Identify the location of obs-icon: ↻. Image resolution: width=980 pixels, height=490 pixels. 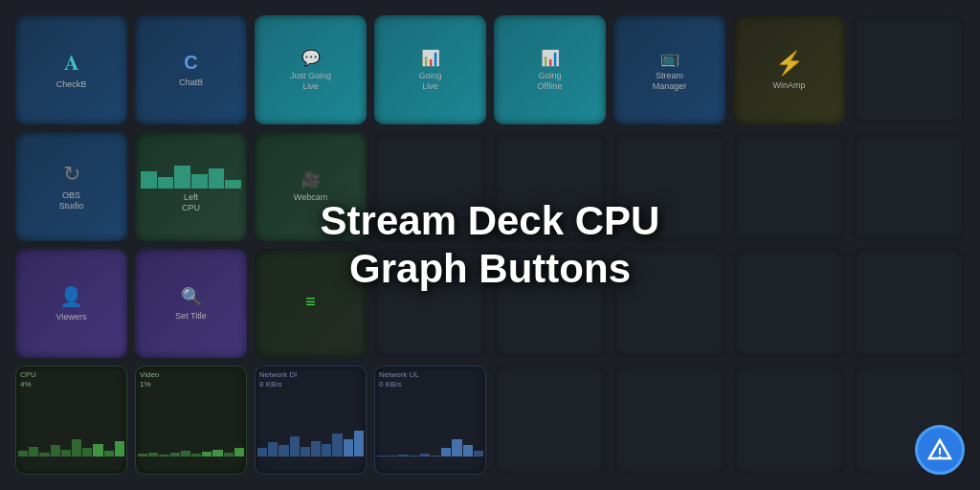
(72, 174).